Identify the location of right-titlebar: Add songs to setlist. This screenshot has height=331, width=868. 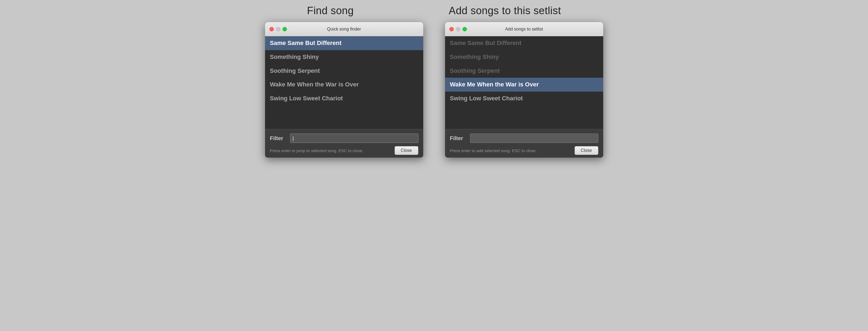
(524, 29).